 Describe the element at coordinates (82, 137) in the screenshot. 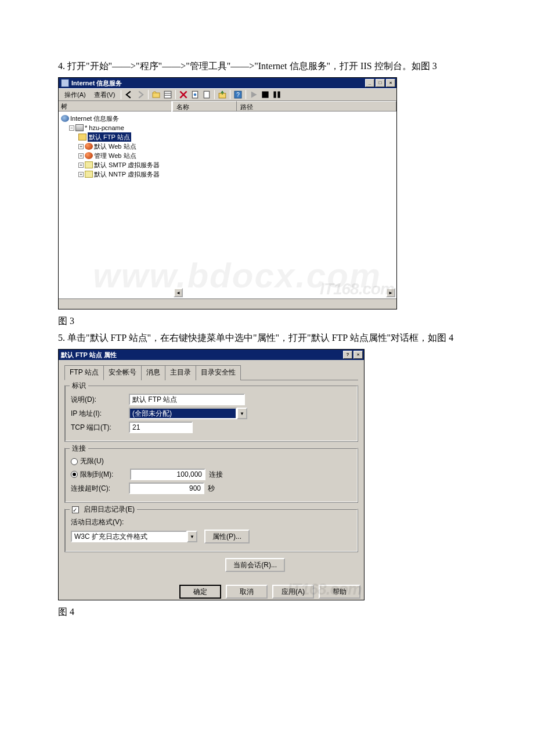

I see `ftp-icon` at that location.